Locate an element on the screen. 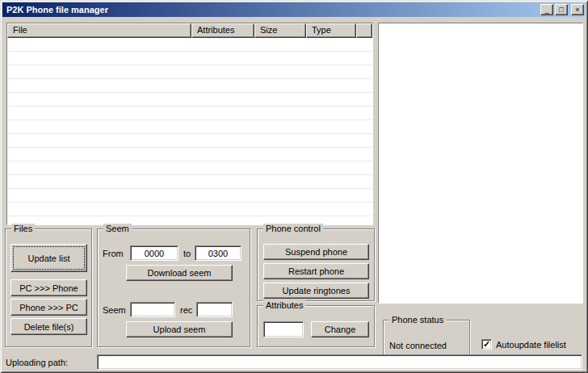  column-header-file: File is located at coordinates (99, 31).